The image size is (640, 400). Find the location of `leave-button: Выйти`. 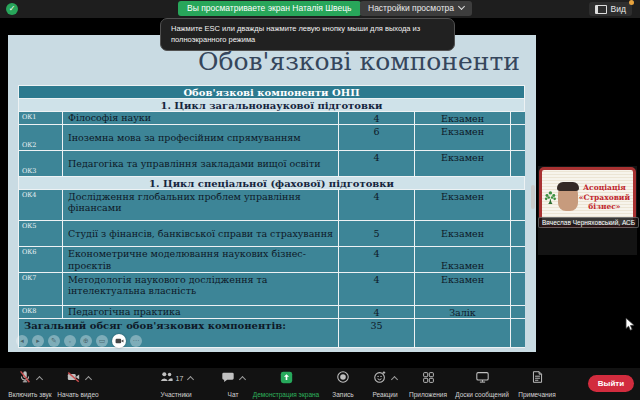

leave-button: Выйти is located at coordinates (611, 384).